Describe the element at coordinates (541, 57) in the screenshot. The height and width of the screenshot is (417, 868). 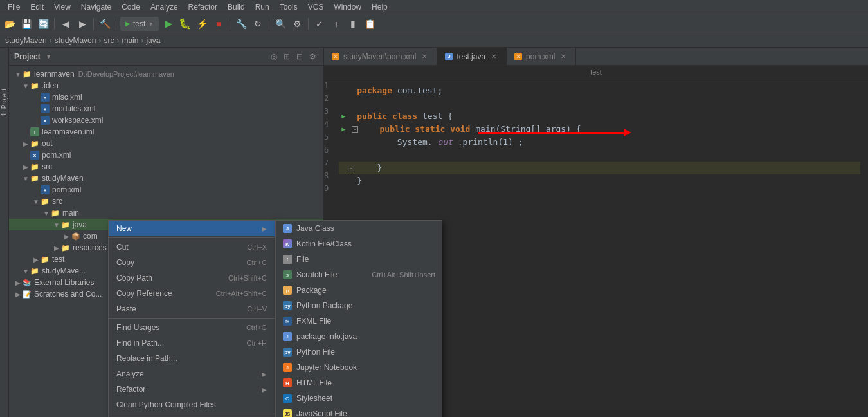
I see `tab-pom-xml2: x pom.xml ✕` at that location.